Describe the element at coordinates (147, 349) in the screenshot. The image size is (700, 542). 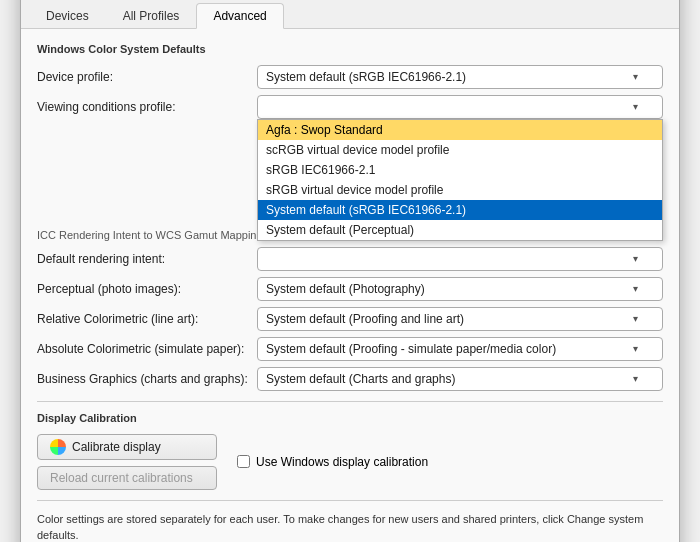
I see `absolute-label: Absolute Colorimetric (simulate paper):` at that location.